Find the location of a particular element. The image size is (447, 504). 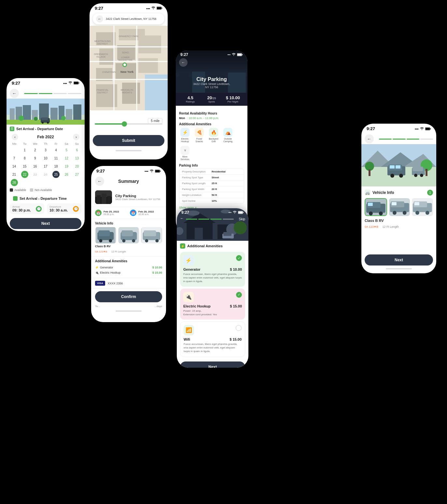

generator-price: $ 10.00 is located at coordinates (157, 267).